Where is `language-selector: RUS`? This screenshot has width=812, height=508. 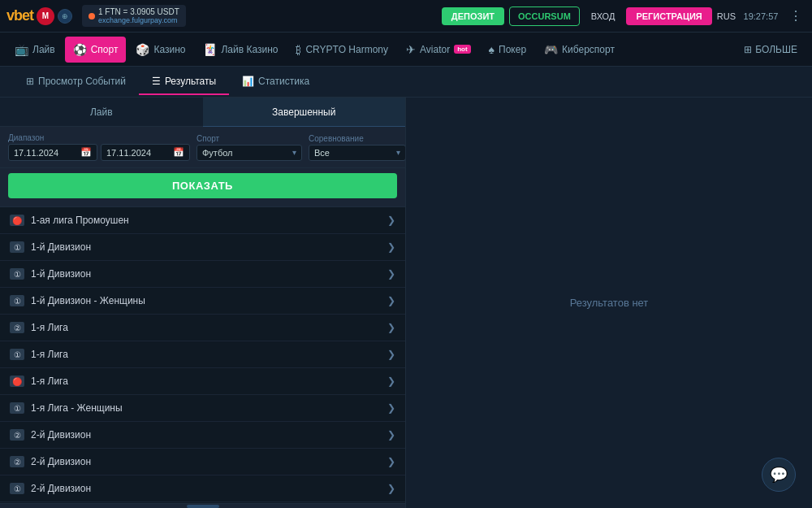 language-selector: RUS is located at coordinates (726, 16).